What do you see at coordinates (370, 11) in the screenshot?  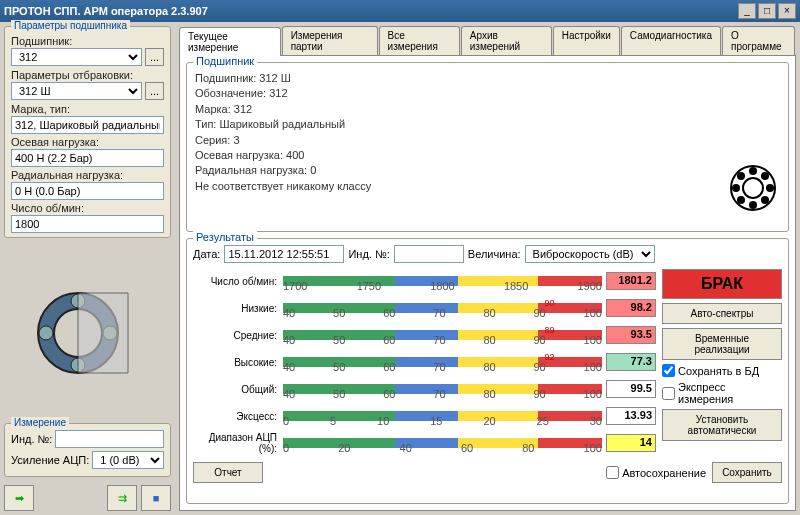 I see `window-title: ПРОТОН СПП. АРМ оператора 2.3.907` at bounding box center [370, 11].